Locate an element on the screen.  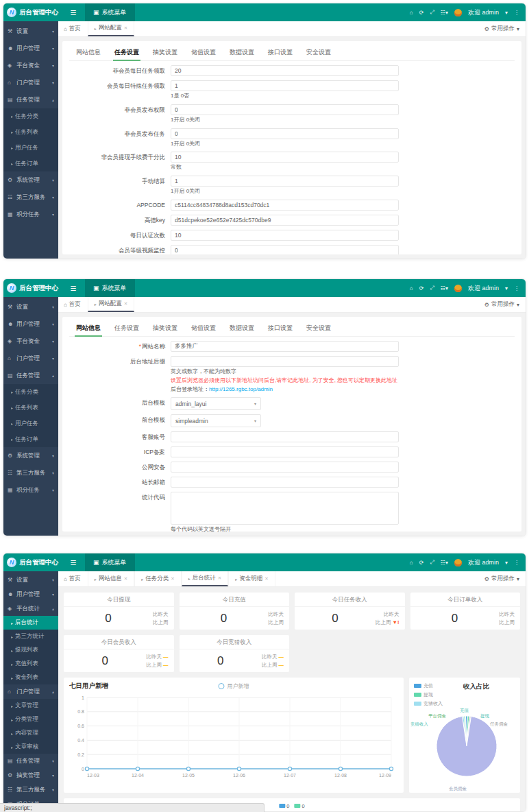
breadcrumb-tab: ▸后台统计✕ is located at coordinates (205, 579).